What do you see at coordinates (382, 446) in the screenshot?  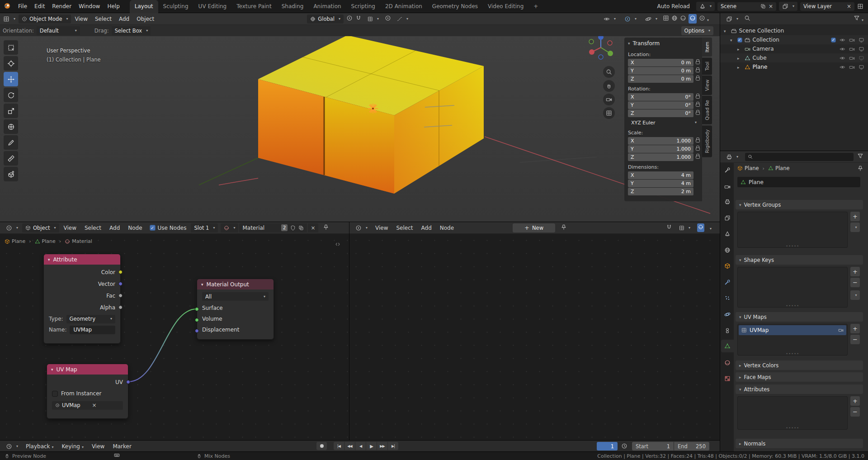 I see `next-keyframe-button: ▶▶` at bounding box center [382, 446].